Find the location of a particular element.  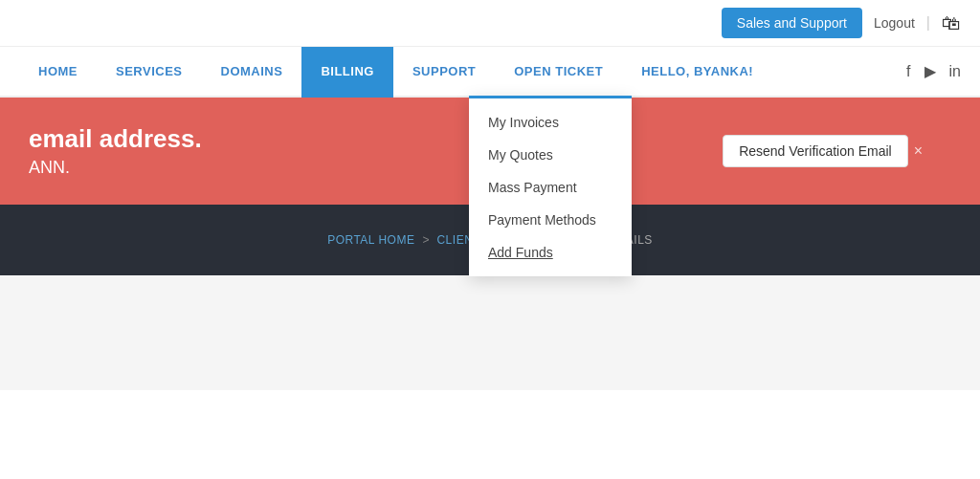

nav-hello-user: HELLO, BYANKA! is located at coordinates (697, 71).